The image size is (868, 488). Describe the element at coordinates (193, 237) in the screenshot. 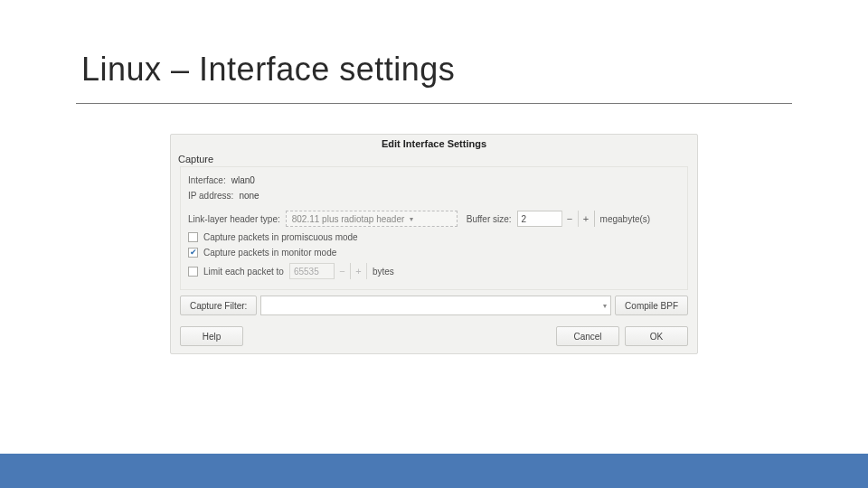

I see `promiscuous-checkbox` at that location.